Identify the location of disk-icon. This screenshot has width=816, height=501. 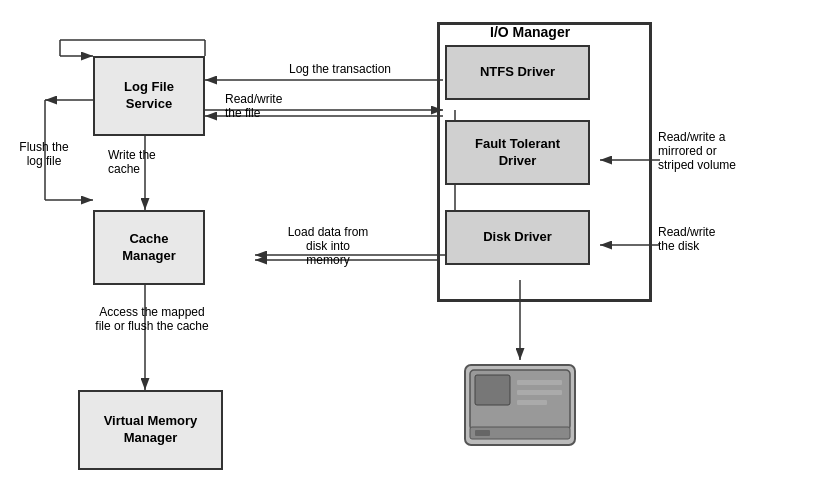
(520, 405).